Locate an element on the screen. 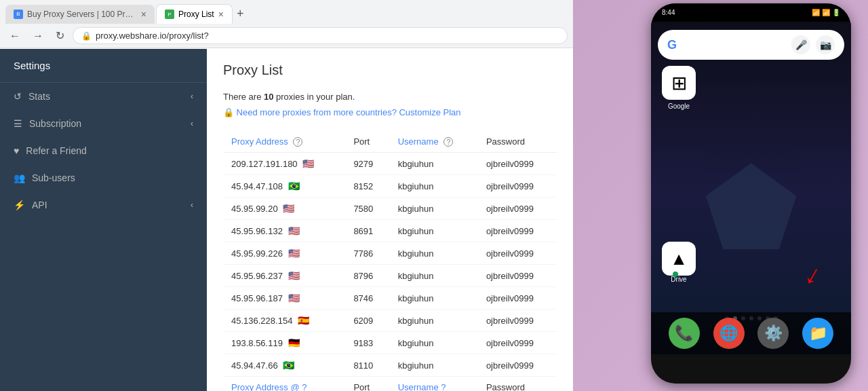  phone-chrome-button: 🌐 is located at coordinates (729, 333).